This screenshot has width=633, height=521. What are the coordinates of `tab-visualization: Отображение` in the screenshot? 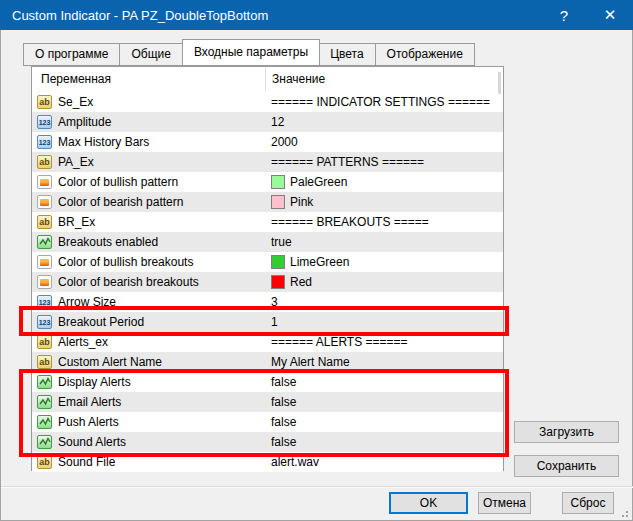 It's located at (426, 54).